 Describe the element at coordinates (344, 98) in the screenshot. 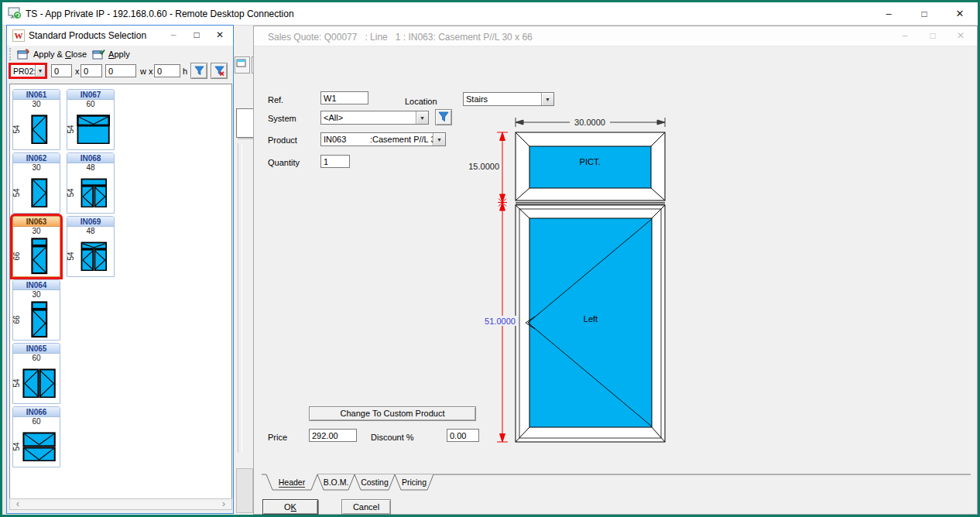

I see `ref-input` at that location.